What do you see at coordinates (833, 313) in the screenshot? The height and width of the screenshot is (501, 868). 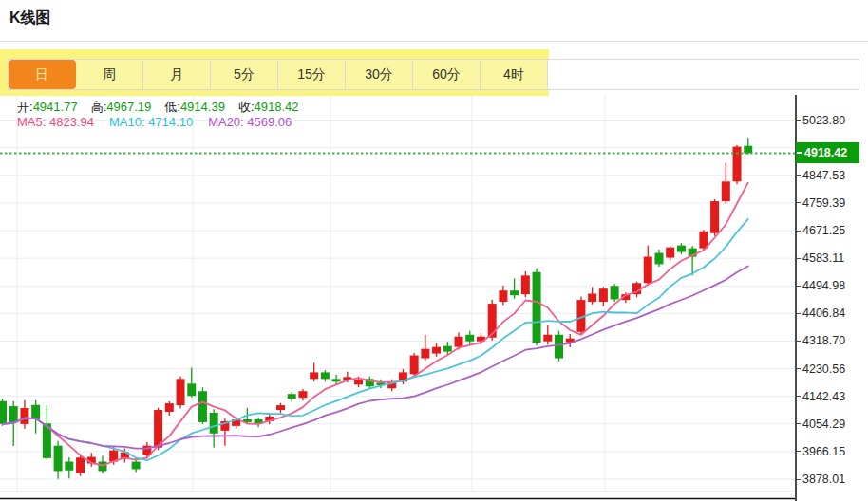 I see `axis-label: 4406.84` at bounding box center [833, 313].